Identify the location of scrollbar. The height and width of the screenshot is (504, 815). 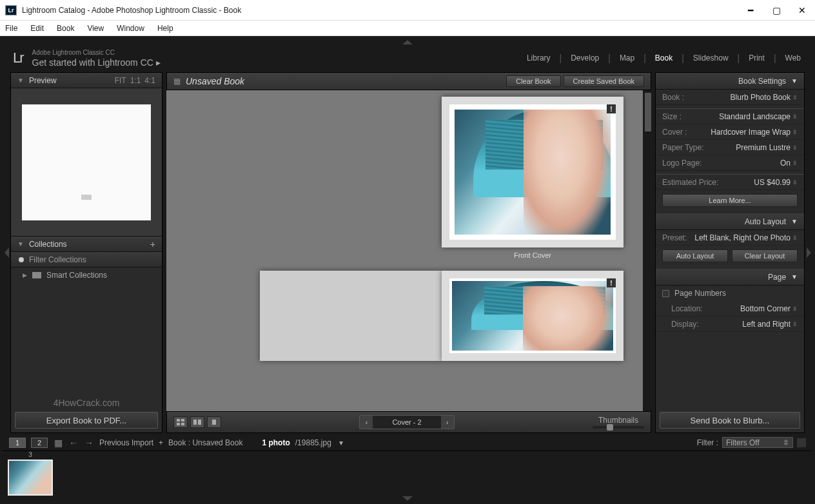
(648, 112).